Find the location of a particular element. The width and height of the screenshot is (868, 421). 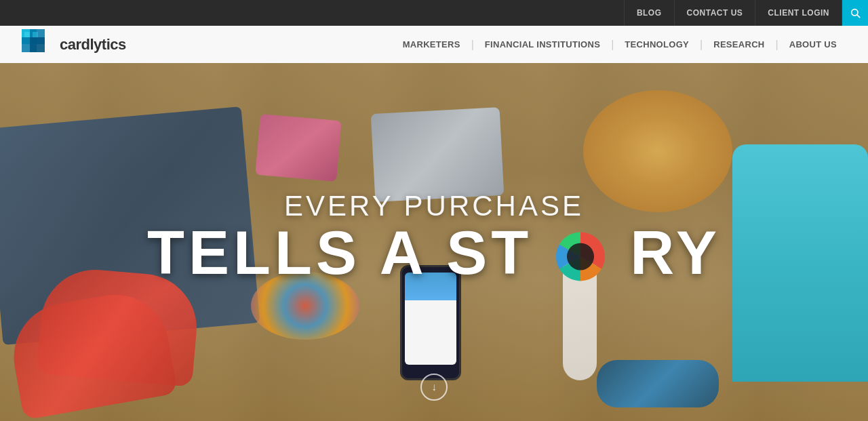

hero-headline: TELLS A ST RY is located at coordinates (434, 256).